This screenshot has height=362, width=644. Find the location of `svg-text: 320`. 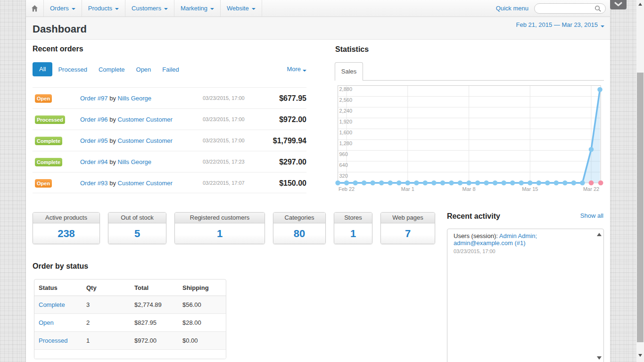

svg-text: 320 is located at coordinates (344, 176).